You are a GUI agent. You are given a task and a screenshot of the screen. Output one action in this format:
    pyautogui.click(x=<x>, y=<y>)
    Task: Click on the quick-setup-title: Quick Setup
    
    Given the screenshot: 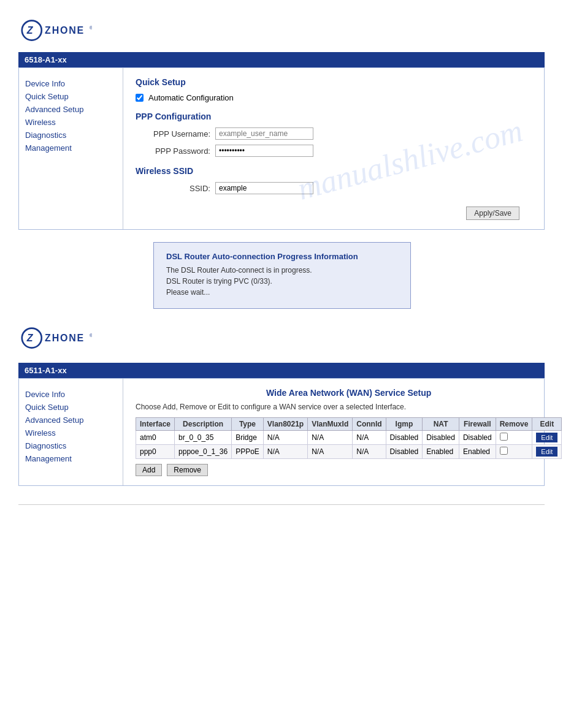 What is the action you would take?
    pyautogui.click(x=334, y=82)
    